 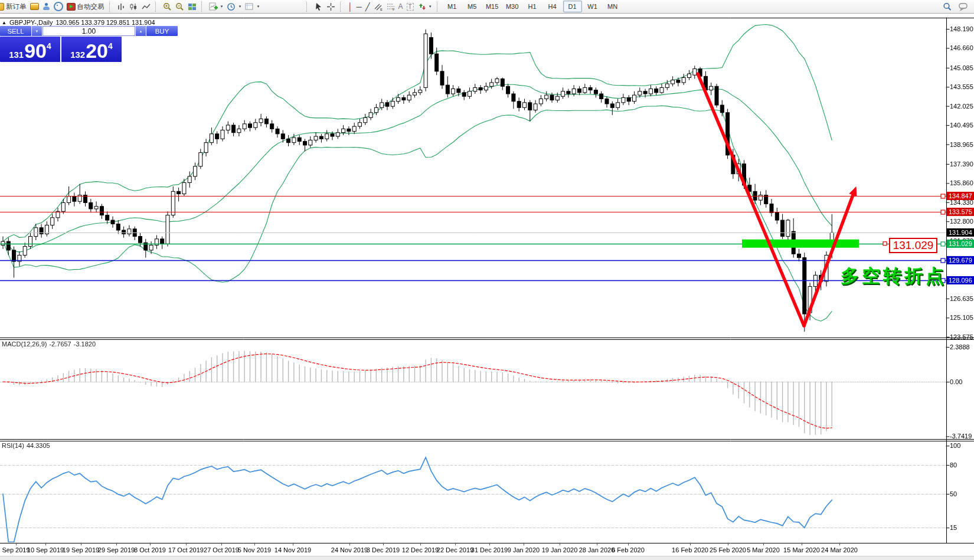 What do you see at coordinates (913, 245) in the screenshot?
I see `price-level-note: 131.029` at bounding box center [913, 245].